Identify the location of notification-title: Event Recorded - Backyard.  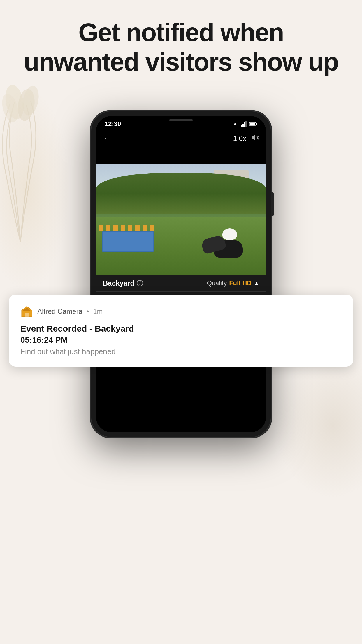
(181, 329).